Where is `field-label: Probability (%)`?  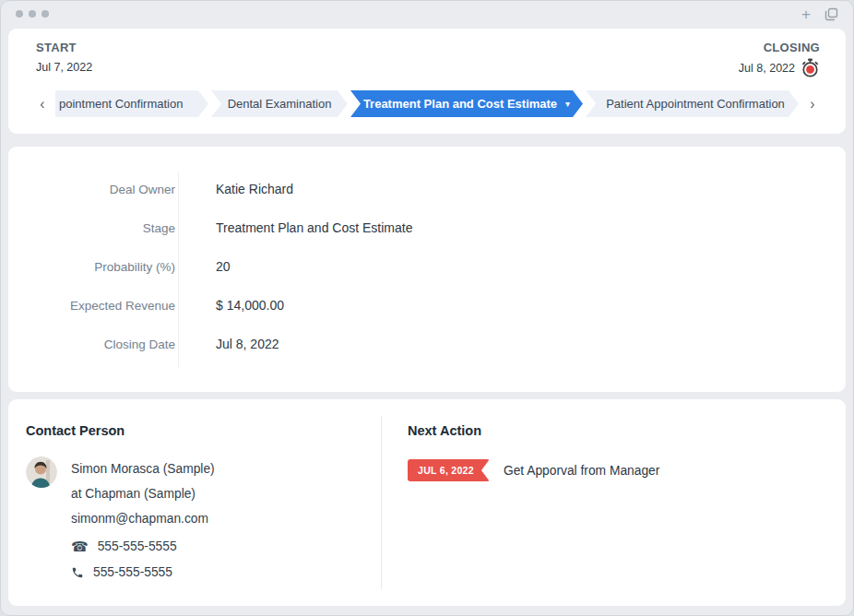 field-label: Probability (%) is located at coordinates (93, 267).